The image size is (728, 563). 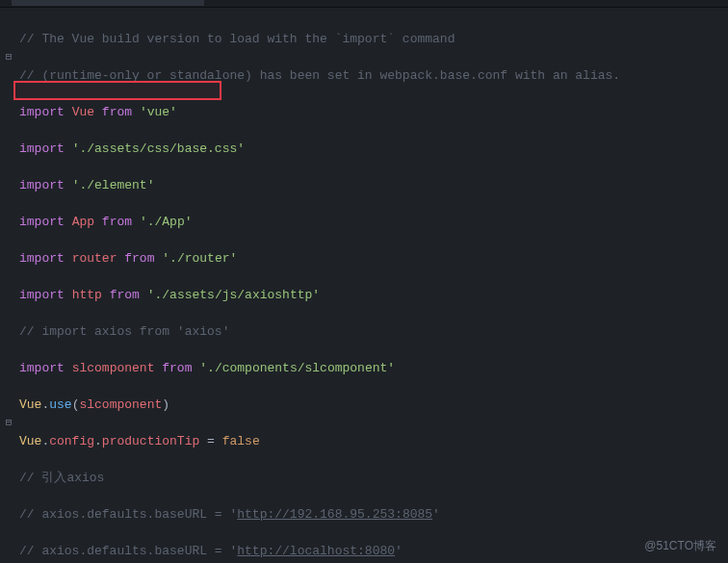 What do you see at coordinates (374, 38) in the screenshot?
I see `code-line: // The Vue build version to load with th…` at bounding box center [374, 38].